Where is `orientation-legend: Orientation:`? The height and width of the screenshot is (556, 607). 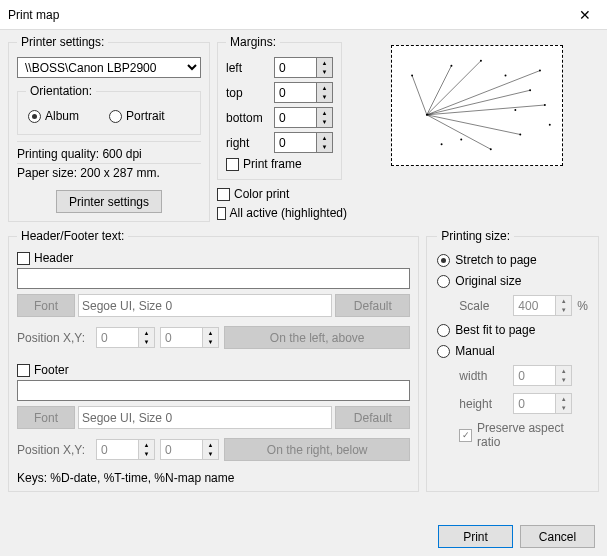 orientation-legend: Orientation: is located at coordinates (61, 91).